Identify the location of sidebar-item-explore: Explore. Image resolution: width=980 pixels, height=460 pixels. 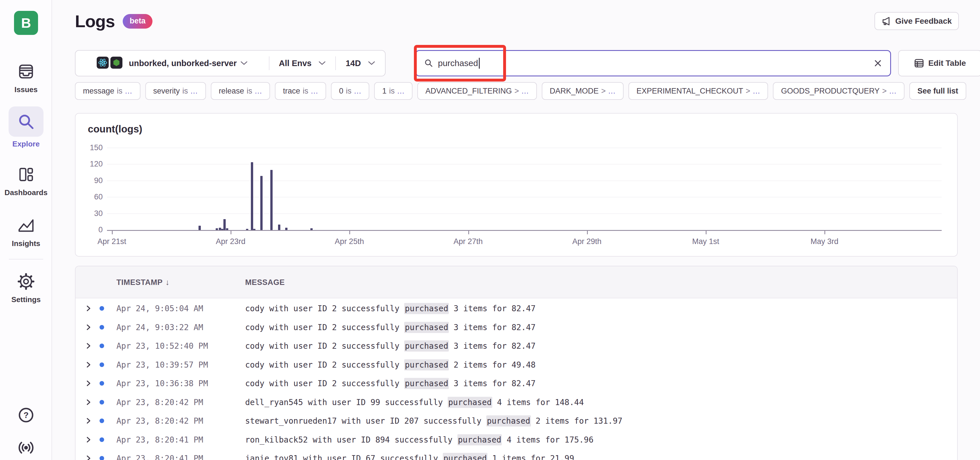
(26, 127).